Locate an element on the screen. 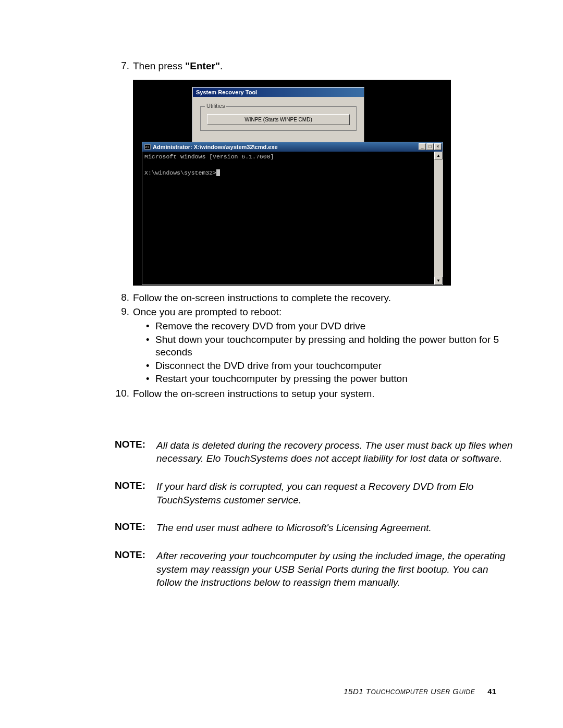 This screenshot has width=563, height=728. step-7: 7. Then press "Enter". is located at coordinates (314, 66).